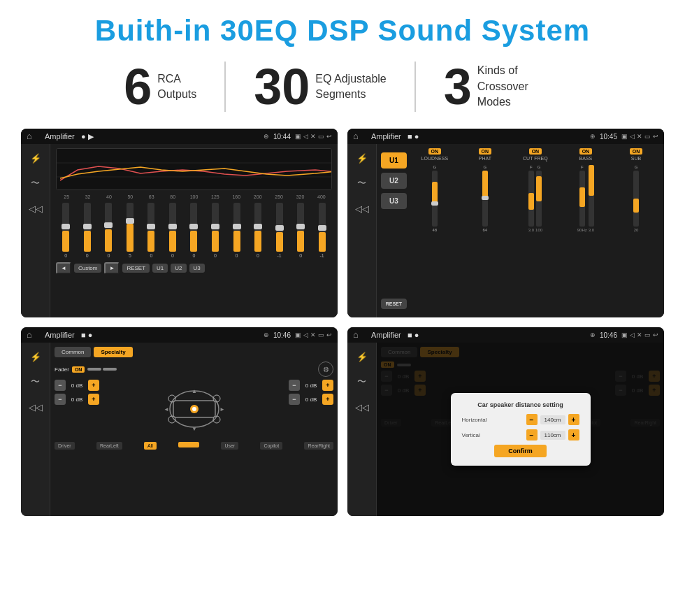  I want to click on param-bass: ON BASS F 90Hz, so click(586, 231).